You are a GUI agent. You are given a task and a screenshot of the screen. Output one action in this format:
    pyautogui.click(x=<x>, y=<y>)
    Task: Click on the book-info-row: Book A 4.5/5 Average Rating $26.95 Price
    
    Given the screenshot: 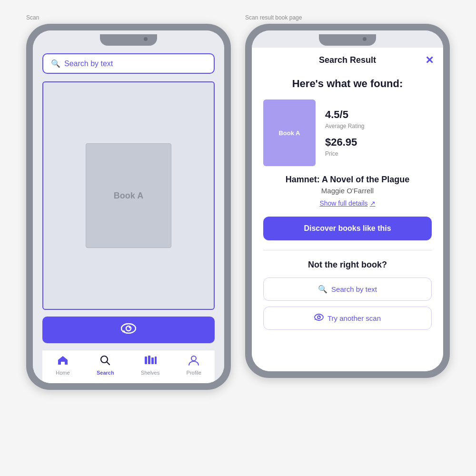 What is the action you would take?
    pyautogui.click(x=347, y=133)
    